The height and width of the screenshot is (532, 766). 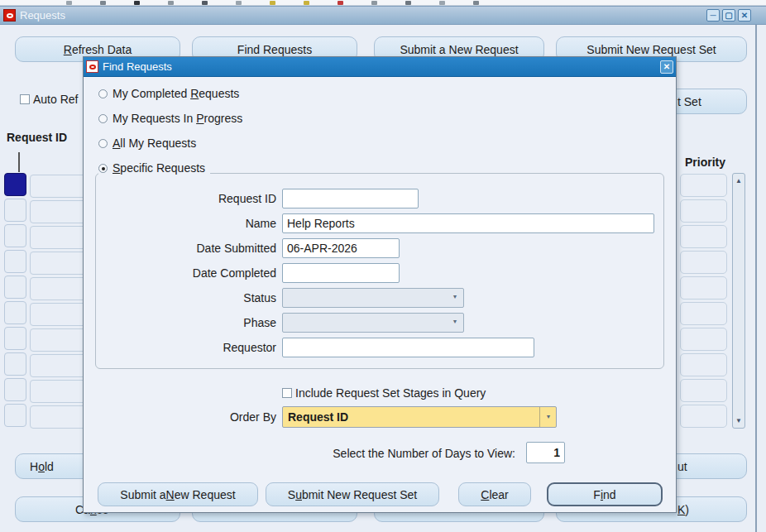 I want to click on requestor-label: Requestor, so click(x=184, y=347).